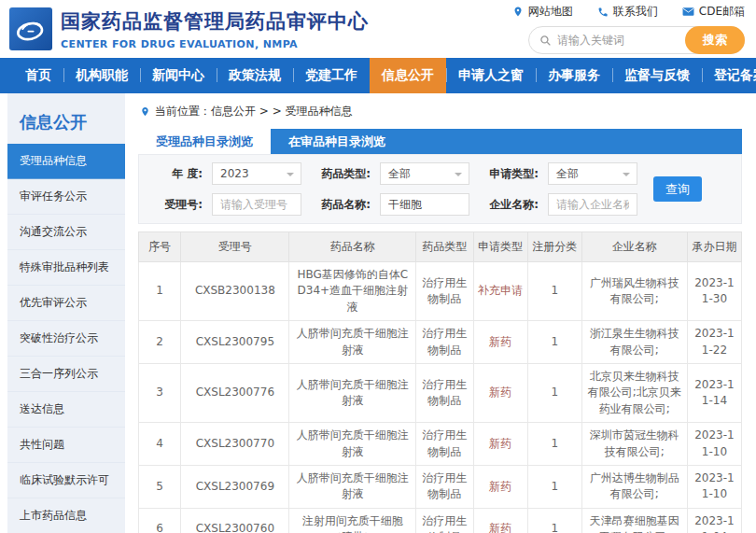 The width and height of the screenshot is (756, 533). Describe the element at coordinates (254, 112) in the screenshot. I see `breadcrumb-text: 当前位置：信息公开 > > 受理品种信息` at that location.